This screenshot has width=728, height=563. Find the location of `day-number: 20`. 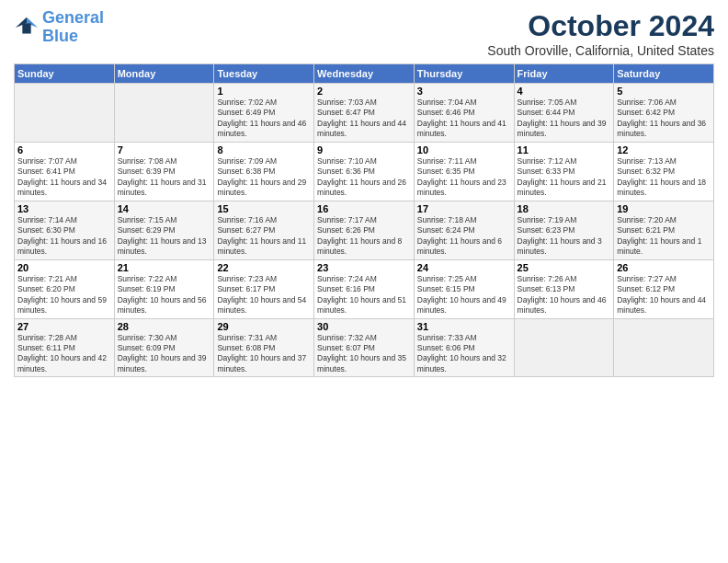

day-number: 20 is located at coordinates (64, 268).